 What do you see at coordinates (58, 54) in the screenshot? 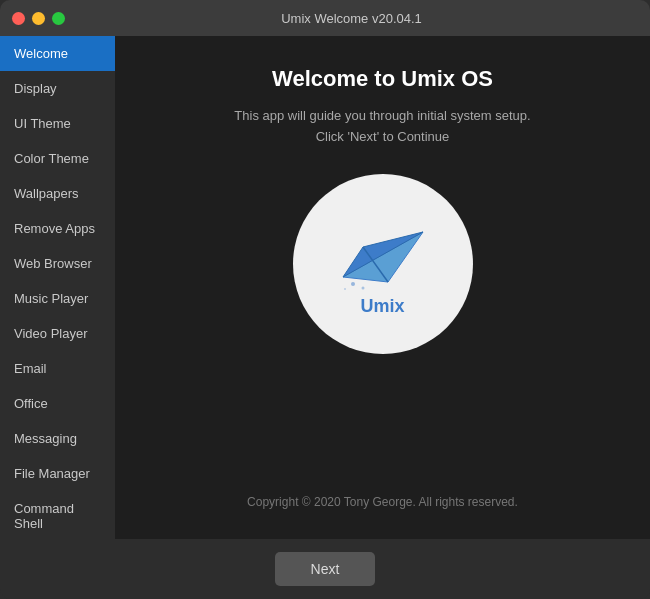
I see `sidebar-item-welcome: Welcome` at bounding box center [58, 54].